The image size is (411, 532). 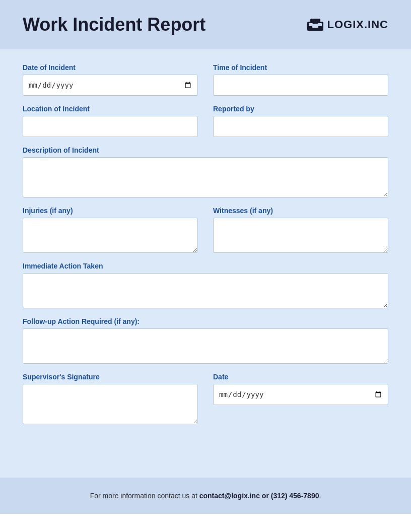 I want to click on supervisor-signature-label: Supervisor's Signature, so click(x=110, y=377).